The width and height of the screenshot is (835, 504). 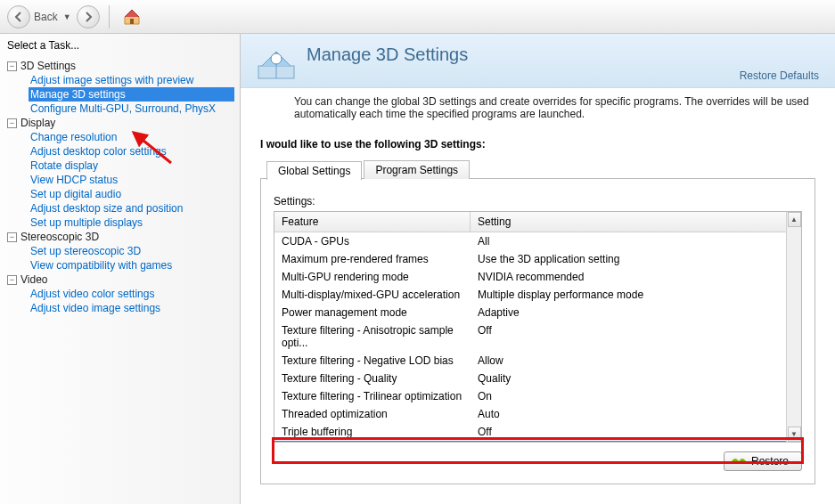 What do you see at coordinates (132, 208) in the screenshot?
I see `tree-link: Adjust desktop size and position` at bounding box center [132, 208].